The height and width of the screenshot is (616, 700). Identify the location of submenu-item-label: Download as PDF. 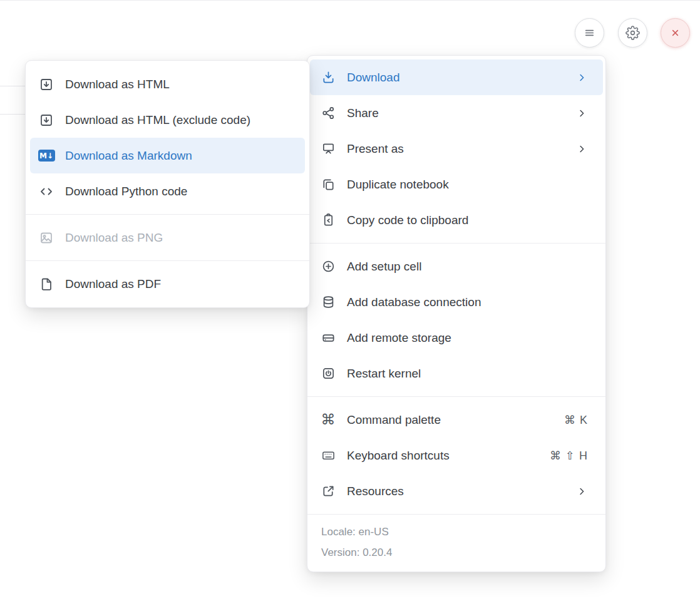
(180, 284).